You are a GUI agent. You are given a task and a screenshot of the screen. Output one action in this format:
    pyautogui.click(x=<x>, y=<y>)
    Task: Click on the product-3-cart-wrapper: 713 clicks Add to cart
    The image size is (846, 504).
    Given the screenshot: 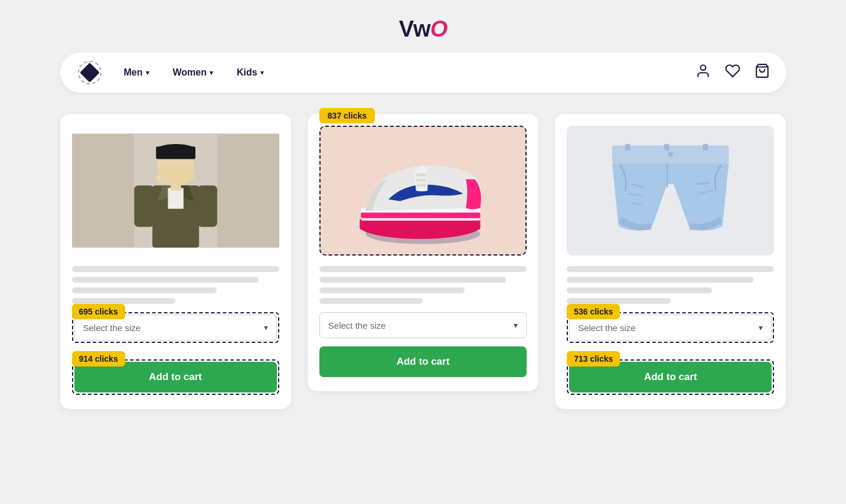 What is the action you would take?
    pyautogui.click(x=671, y=377)
    